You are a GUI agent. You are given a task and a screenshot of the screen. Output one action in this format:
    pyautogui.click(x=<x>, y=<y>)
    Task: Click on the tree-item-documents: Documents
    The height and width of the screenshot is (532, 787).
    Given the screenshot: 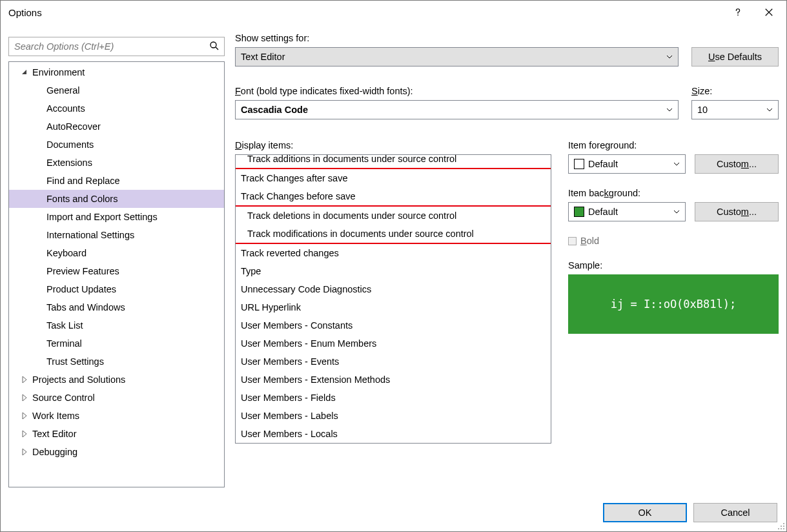 What is the action you would take?
    pyautogui.click(x=116, y=145)
    